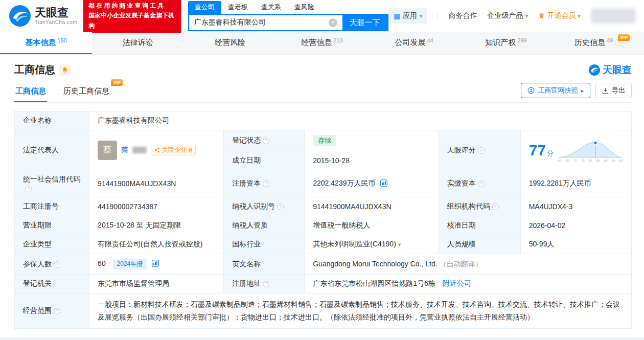 This screenshot has width=644, height=340. What do you see at coordinates (305, 7) in the screenshot?
I see `search-tab-risk: 查风险` at bounding box center [305, 7].